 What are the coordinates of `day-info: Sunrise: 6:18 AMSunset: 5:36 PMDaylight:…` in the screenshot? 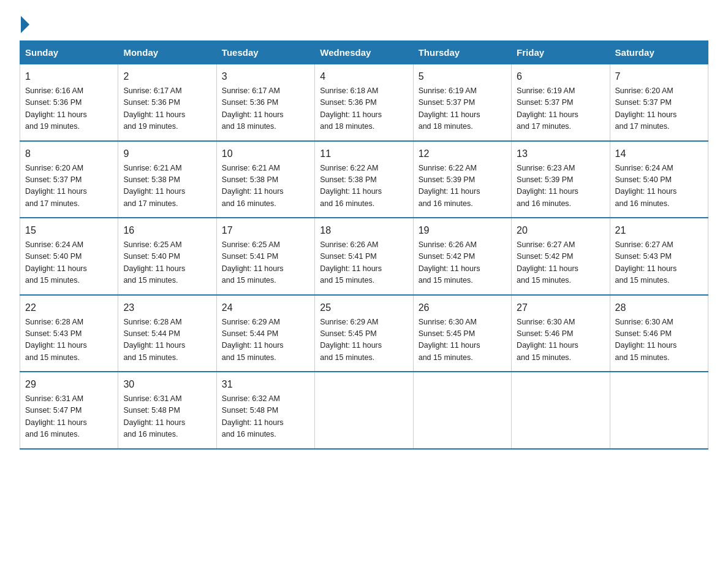 It's located at (364, 109).